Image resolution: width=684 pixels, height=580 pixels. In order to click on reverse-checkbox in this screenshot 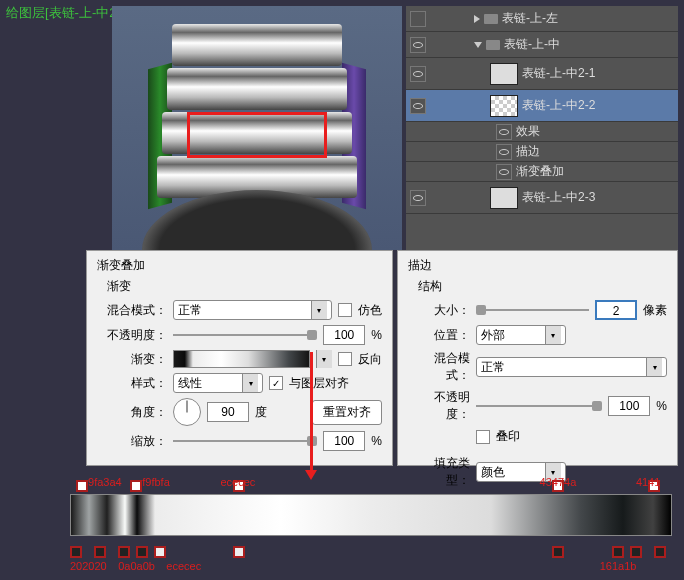, I will do `click(345, 359)`.